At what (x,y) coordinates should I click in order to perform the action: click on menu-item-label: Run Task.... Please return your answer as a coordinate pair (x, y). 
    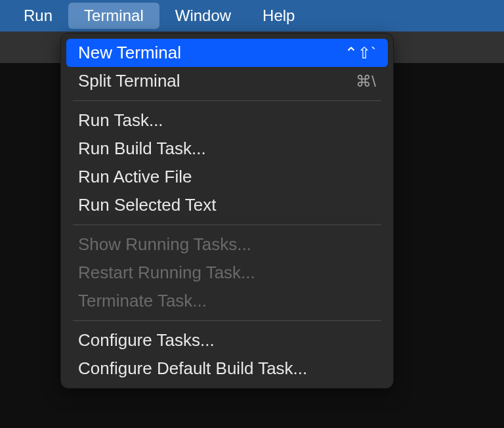
    Looking at the image, I should click on (121, 121).